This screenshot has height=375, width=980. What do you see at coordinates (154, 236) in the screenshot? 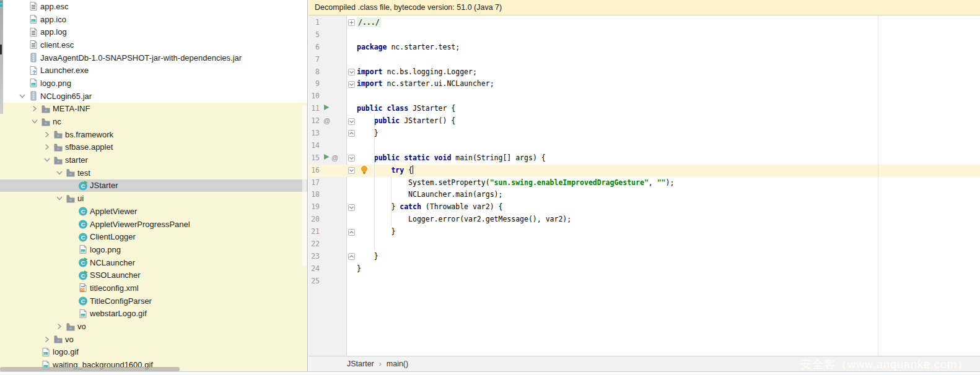
I see `tree-row: CClientLogger` at bounding box center [154, 236].